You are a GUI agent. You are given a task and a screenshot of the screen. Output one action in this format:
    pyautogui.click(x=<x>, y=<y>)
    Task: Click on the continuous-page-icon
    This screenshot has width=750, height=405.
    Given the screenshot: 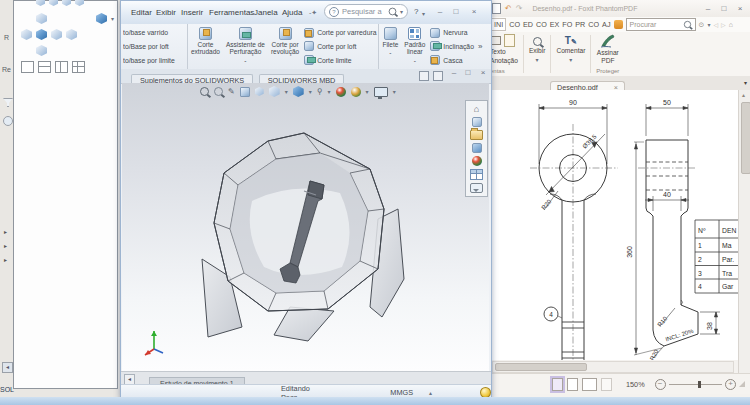 What is the action you would take?
    pyautogui.click(x=572, y=384)
    